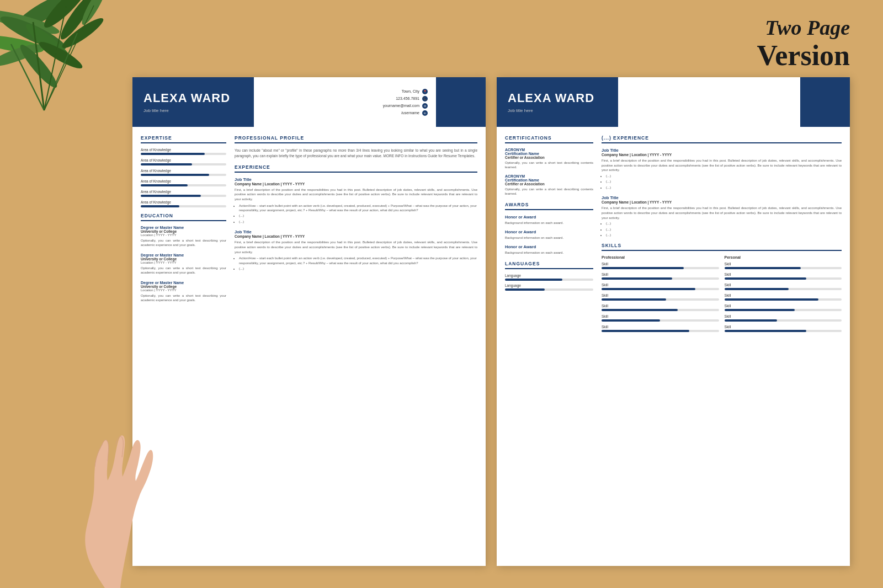  What do you see at coordinates (557, 102) in the screenshot?
I see `page2-name-block: ALEXA WARD Job title here` at bounding box center [557, 102].